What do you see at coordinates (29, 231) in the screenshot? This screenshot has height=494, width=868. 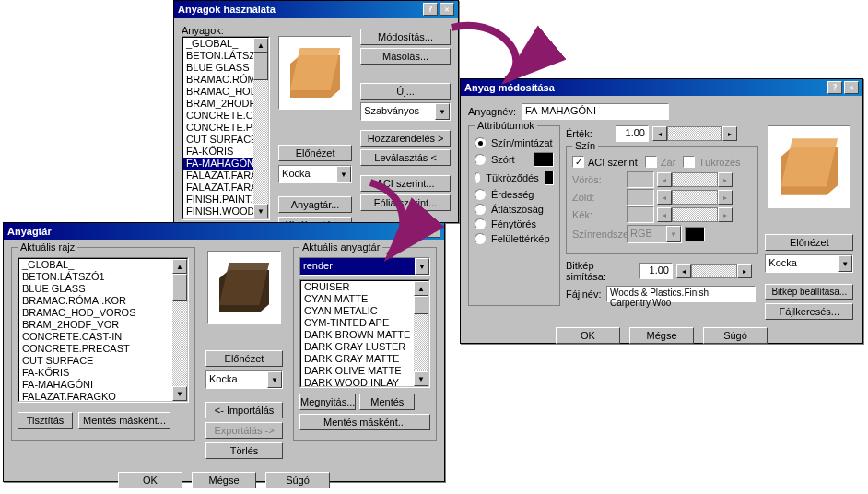 I see `title: Anyagtár` at bounding box center [29, 231].